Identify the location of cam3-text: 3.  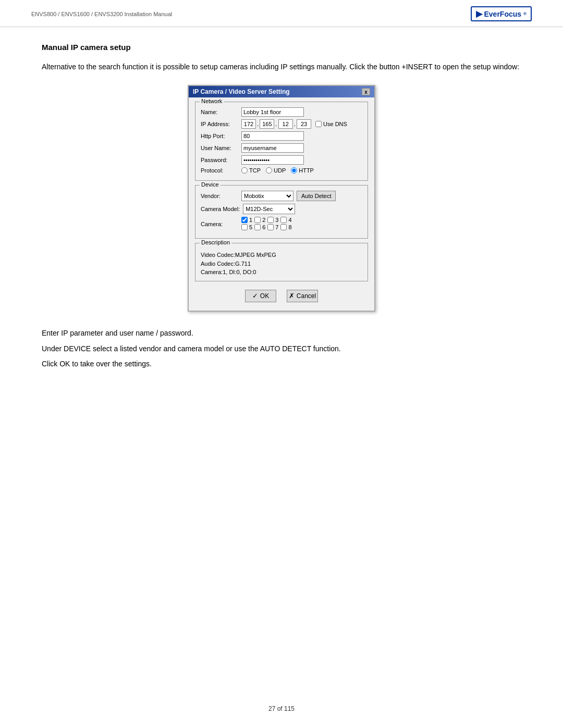
(277, 220).